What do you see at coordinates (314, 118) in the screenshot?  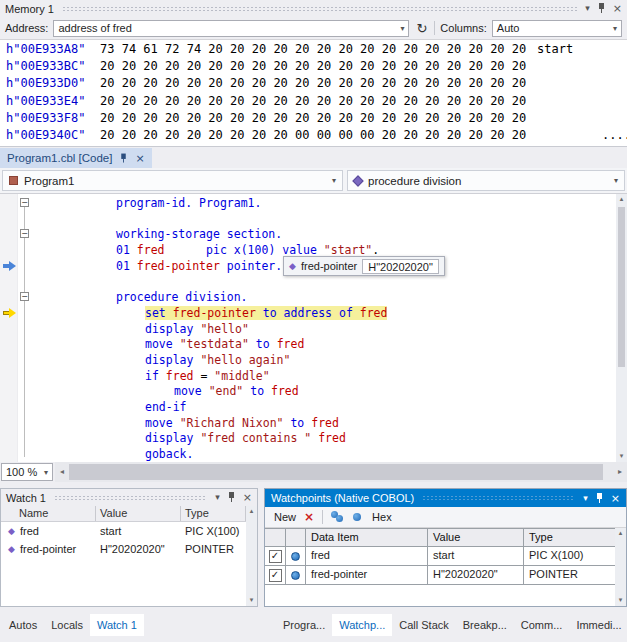 I see `memory-row: h"00E933F8"20 20 20 20 20 20 20 20 20 20…` at bounding box center [314, 118].